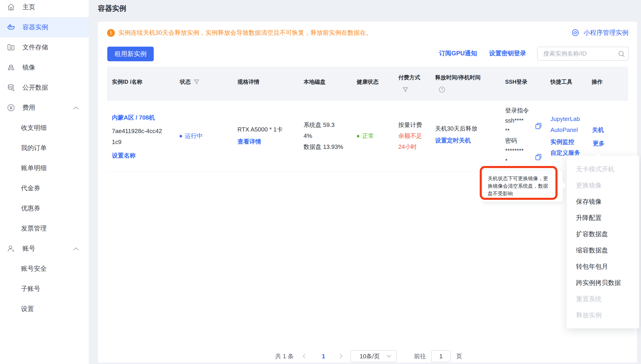 The height and width of the screenshot is (364, 641). Describe the element at coordinates (575, 33) in the screenshot. I see `link-circle-icon` at that location.